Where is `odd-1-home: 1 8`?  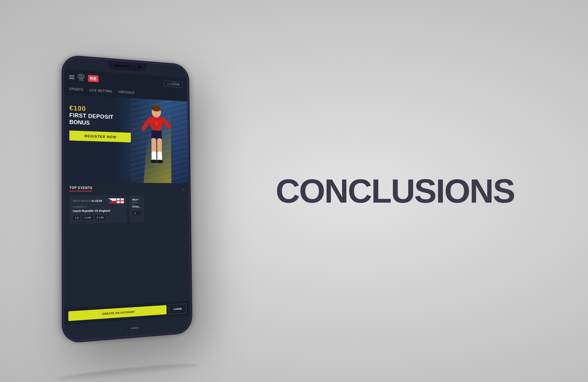 odd-1-home: 1 8 is located at coordinates (77, 218).